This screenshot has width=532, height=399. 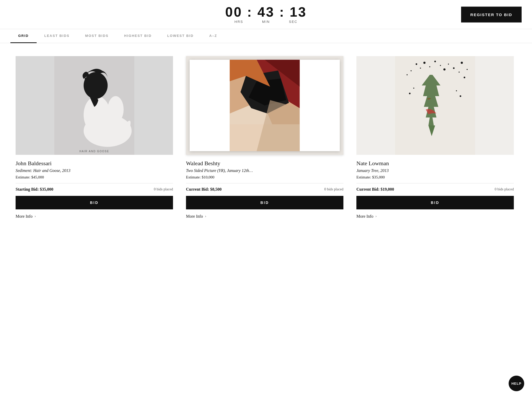 I want to click on countdown-timer: 00 : 43 : 13 HRS MIN SEC, so click(x=266, y=15).